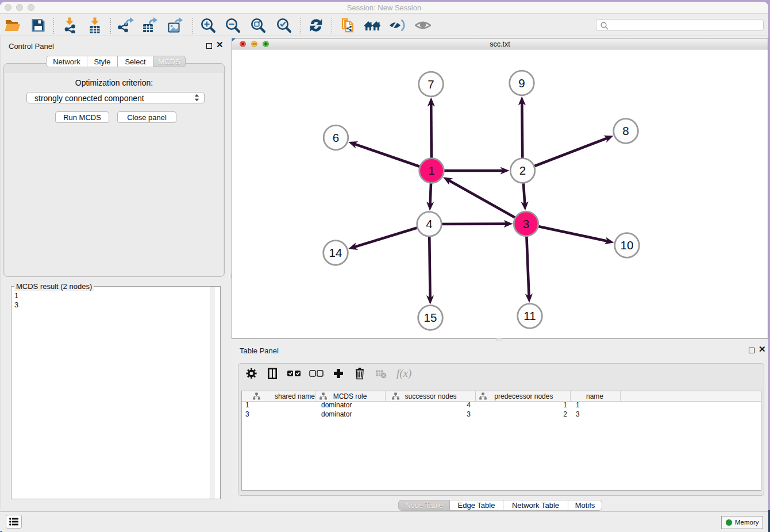  I want to click on svg-text: 10, so click(627, 245).